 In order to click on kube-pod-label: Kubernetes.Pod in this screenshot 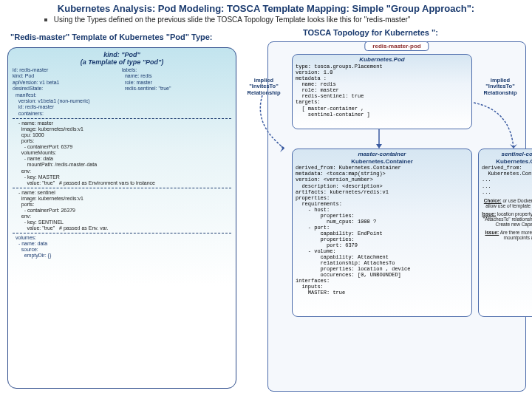, I will do `click(382, 59)`.